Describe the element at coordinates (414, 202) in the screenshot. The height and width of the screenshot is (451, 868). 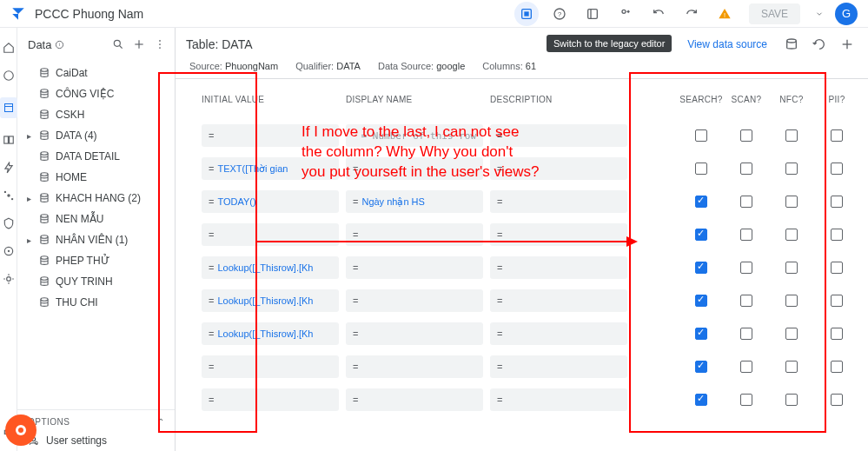
I see `formula-cell: =Ngày nhận HS` at that location.